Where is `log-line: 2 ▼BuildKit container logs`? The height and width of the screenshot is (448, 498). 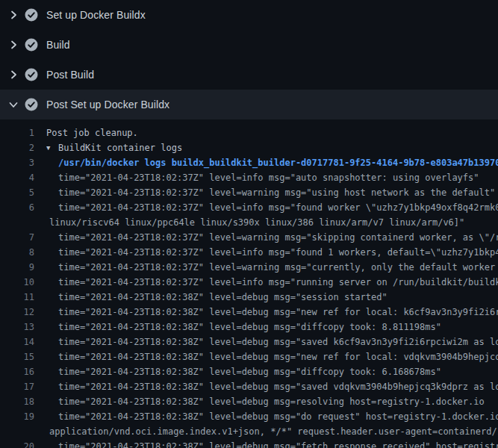
log-line: 2 ▼BuildKit container logs is located at coordinates (249, 148).